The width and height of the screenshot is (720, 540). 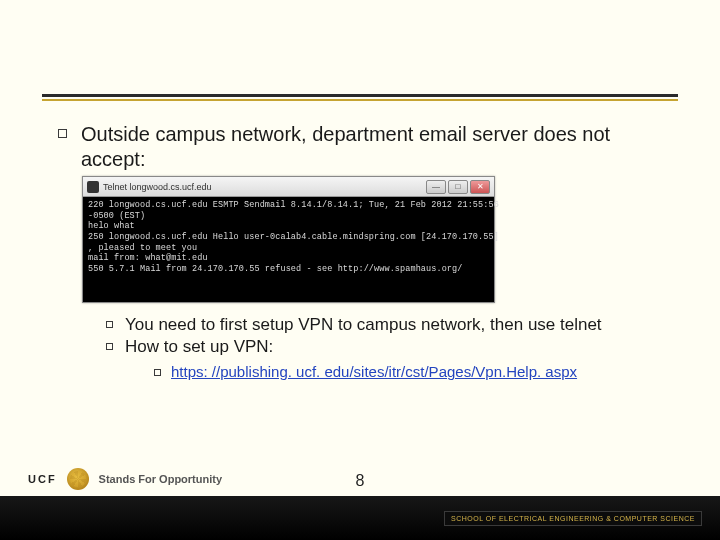 What do you see at coordinates (393, 325) in the screenshot?
I see `sub-bullet-row: You need to first setup VPN to campus ne…` at bounding box center [393, 325].